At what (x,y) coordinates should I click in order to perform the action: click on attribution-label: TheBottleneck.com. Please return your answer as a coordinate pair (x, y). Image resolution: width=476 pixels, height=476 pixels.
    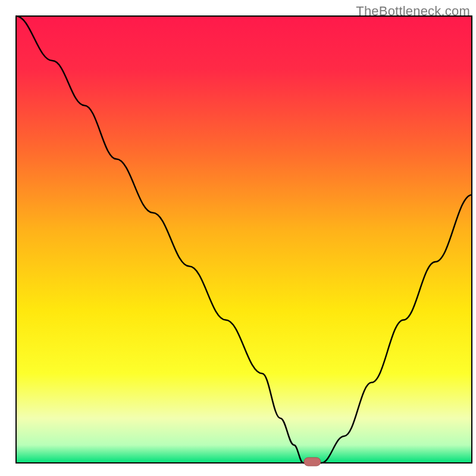
    Looking at the image, I should click on (413, 11).